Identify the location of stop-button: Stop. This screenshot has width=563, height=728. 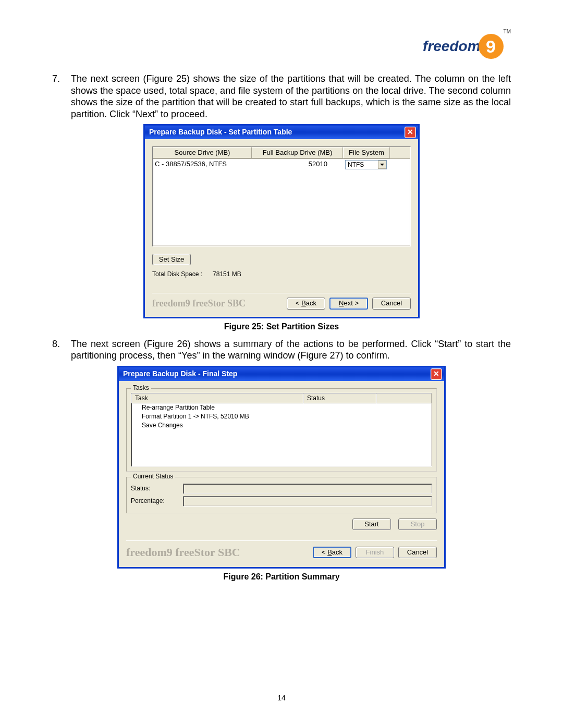
(418, 524).